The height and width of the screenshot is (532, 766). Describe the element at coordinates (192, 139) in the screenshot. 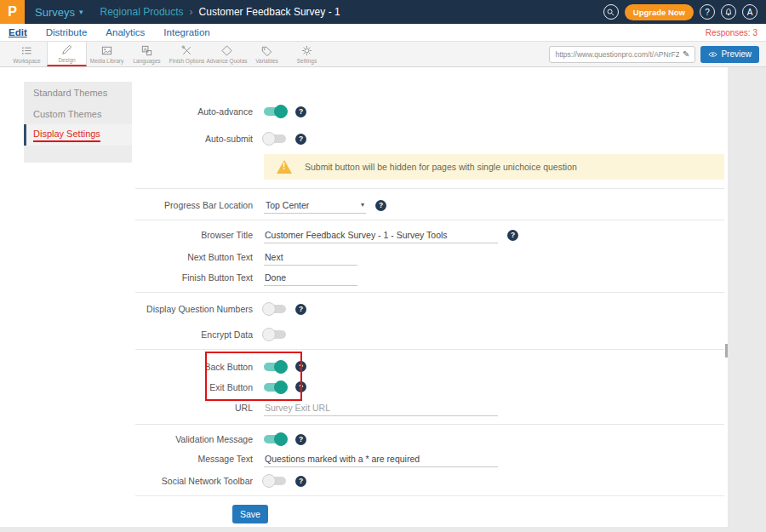

I see `auto-submit-label: Auto-submit` at that location.